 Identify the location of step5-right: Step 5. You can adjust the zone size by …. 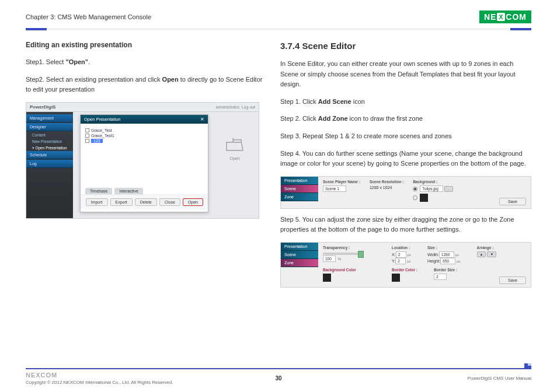
(406, 225).